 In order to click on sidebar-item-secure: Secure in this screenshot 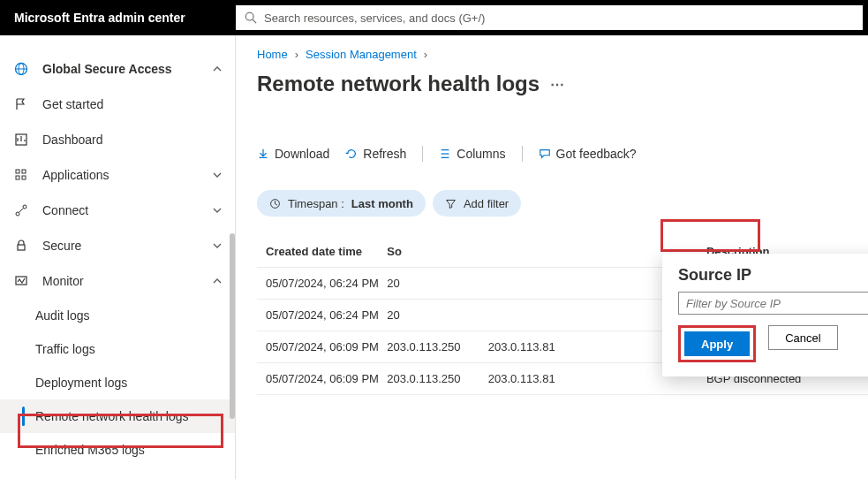, I will do `click(117, 246)`.